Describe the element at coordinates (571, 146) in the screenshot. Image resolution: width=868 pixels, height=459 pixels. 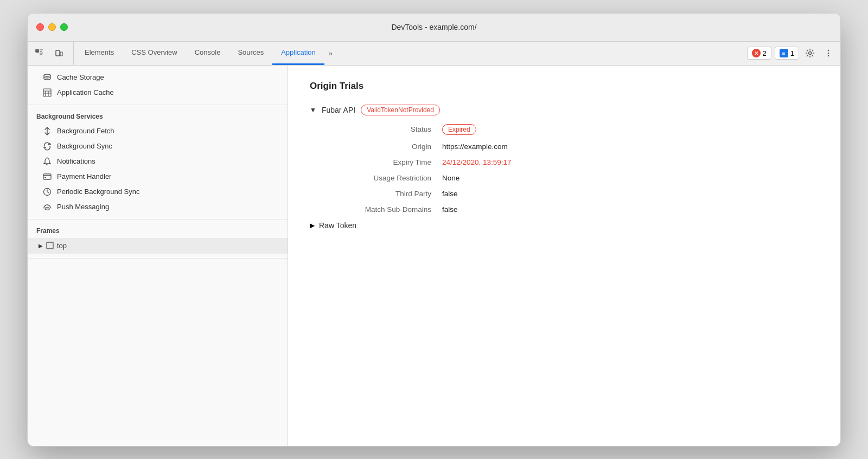
I see `origin-row: Origin https://example.com` at that location.